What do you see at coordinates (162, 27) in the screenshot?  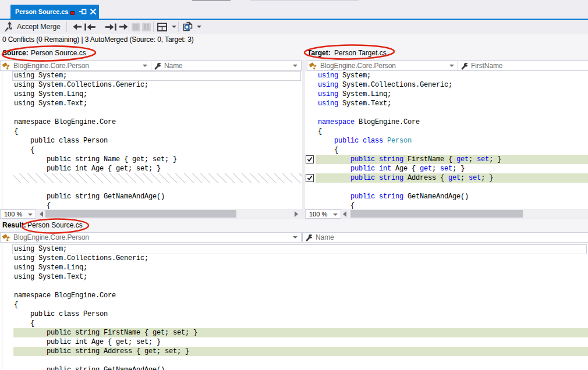 I see `layout-view-button` at bounding box center [162, 27].